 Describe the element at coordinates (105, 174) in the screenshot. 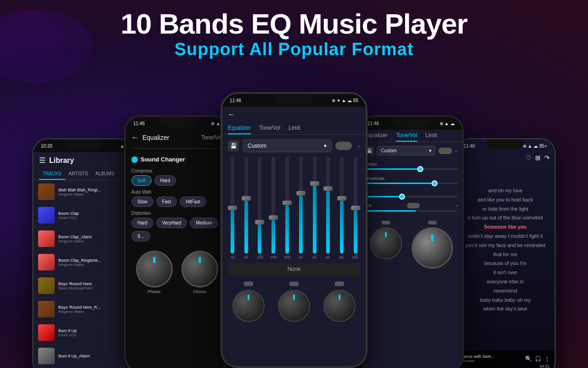

I see `tab-albums: ALBUMS` at that location.